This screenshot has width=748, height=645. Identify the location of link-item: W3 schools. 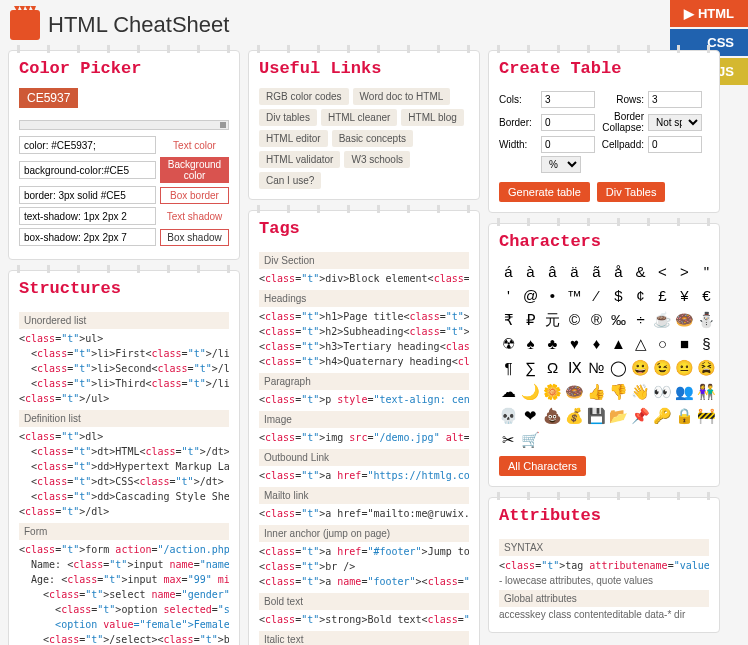
(377, 160).